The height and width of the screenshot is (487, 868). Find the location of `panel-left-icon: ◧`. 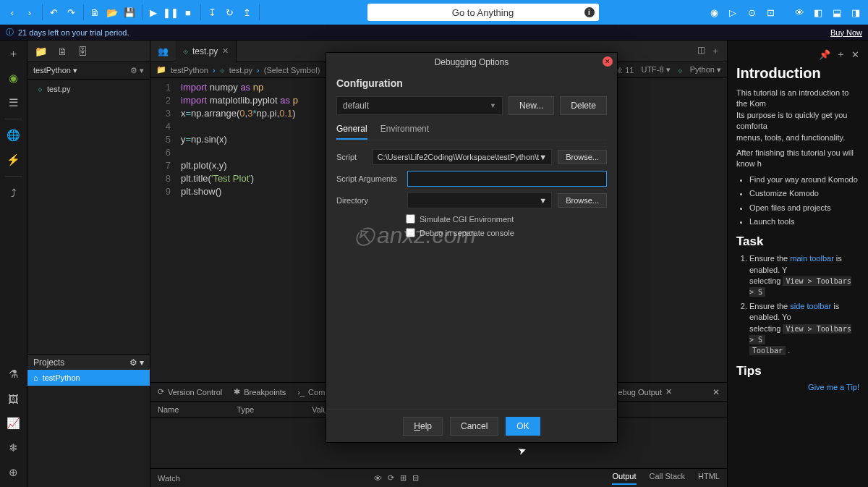

panel-left-icon: ◧ is located at coordinates (818, 12).